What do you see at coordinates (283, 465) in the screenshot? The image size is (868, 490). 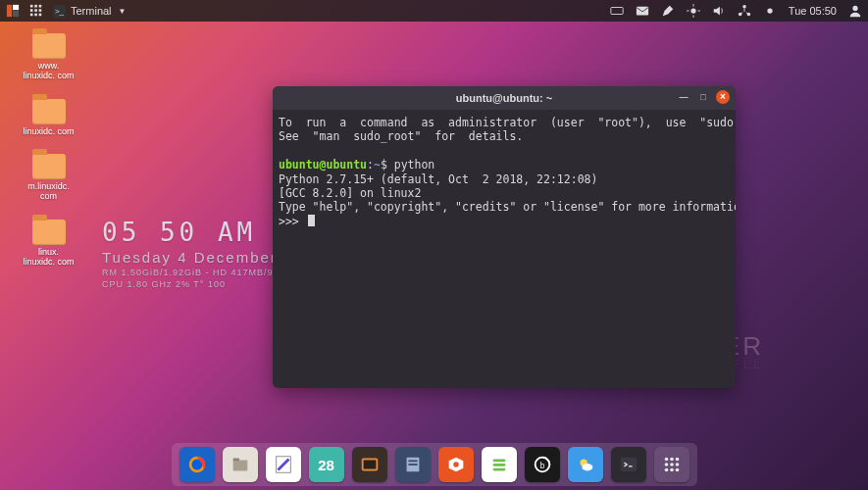 I see `dock-text-editor` at bounding box center [283, 465].